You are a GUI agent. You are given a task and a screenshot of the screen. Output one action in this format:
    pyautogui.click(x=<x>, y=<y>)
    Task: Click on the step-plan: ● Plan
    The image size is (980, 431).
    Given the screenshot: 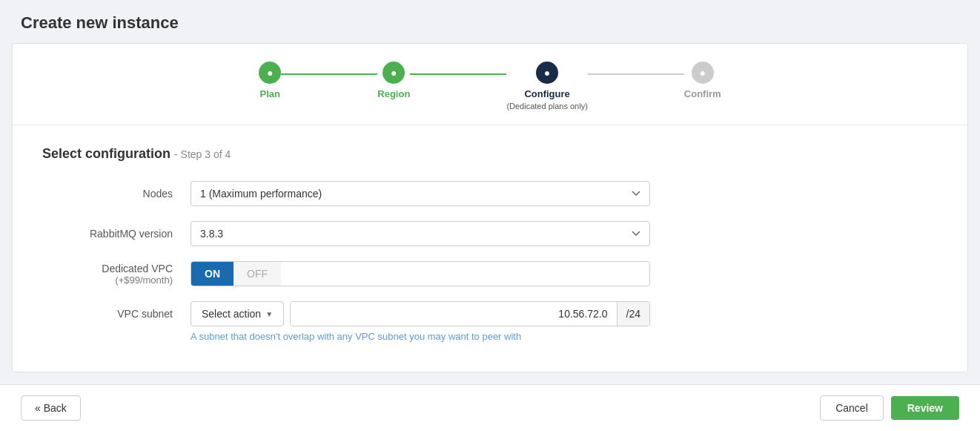 What is the action you would take?
    pyautogui.click(x=270, y=82)
    